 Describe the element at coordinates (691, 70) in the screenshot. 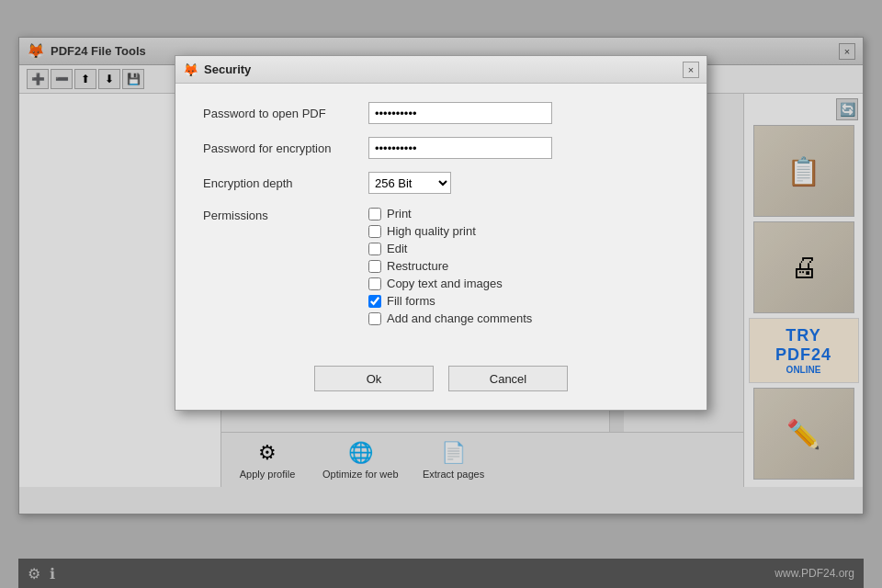

I see `dialog-close-button: ×` at that location.